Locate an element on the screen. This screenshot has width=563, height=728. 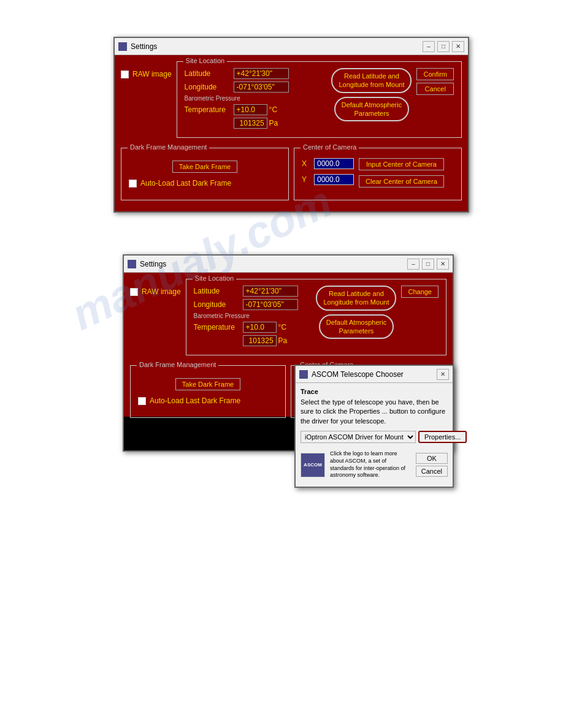
pressure-unit-2: Pa is located at coordinates (283, 341).